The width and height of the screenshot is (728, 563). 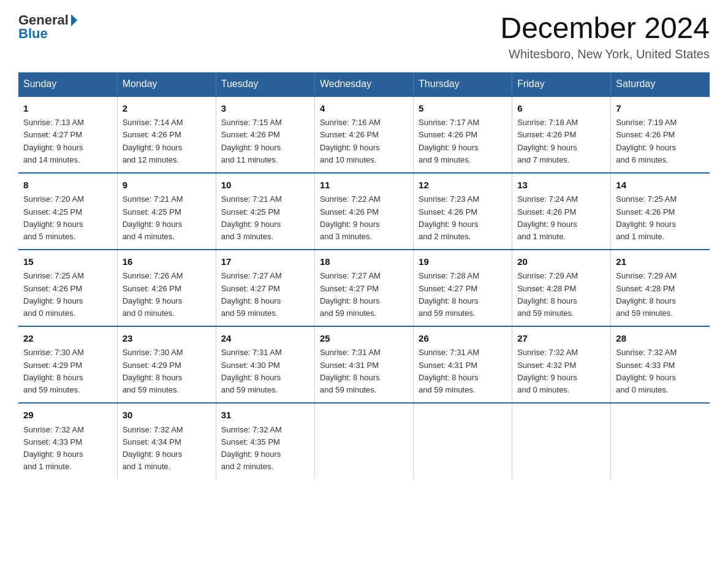 What do you see at coordinates (463, 185) in the screenshot?
I see `day-number: 12` at bounding box center [463, 185].